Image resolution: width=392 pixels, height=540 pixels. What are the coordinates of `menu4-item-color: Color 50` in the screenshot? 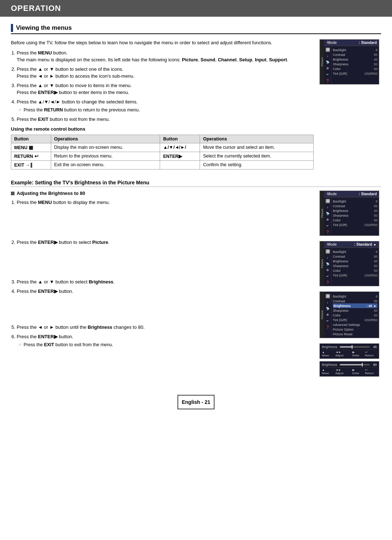 It's located at (355, 315).